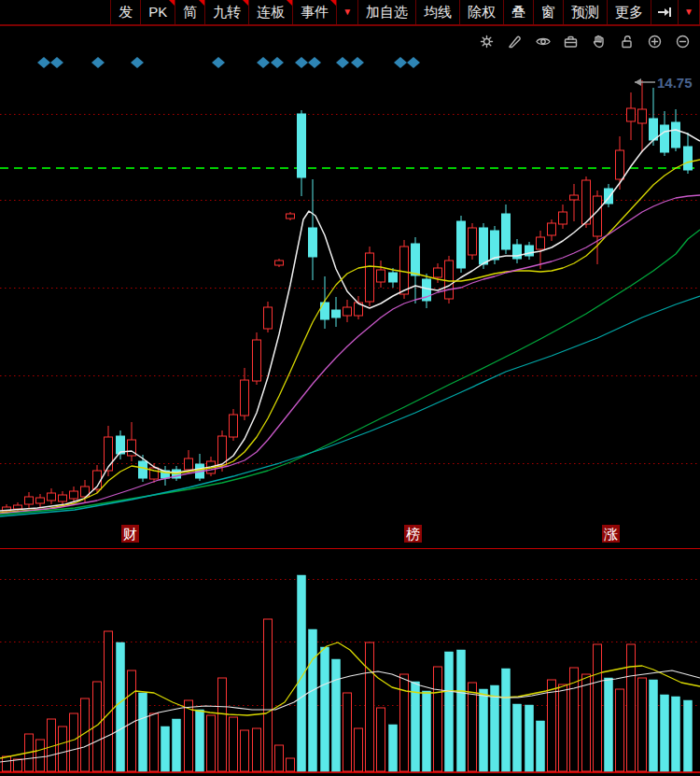  I want to click on watermark-tile: 涨, so click(610, 534).